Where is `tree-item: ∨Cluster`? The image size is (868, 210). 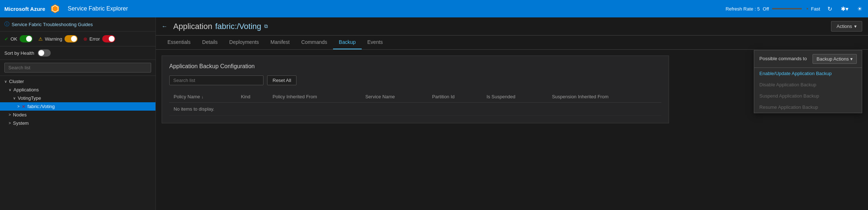
tree-item: ∨Cluster is located at coordinates (78, 81).